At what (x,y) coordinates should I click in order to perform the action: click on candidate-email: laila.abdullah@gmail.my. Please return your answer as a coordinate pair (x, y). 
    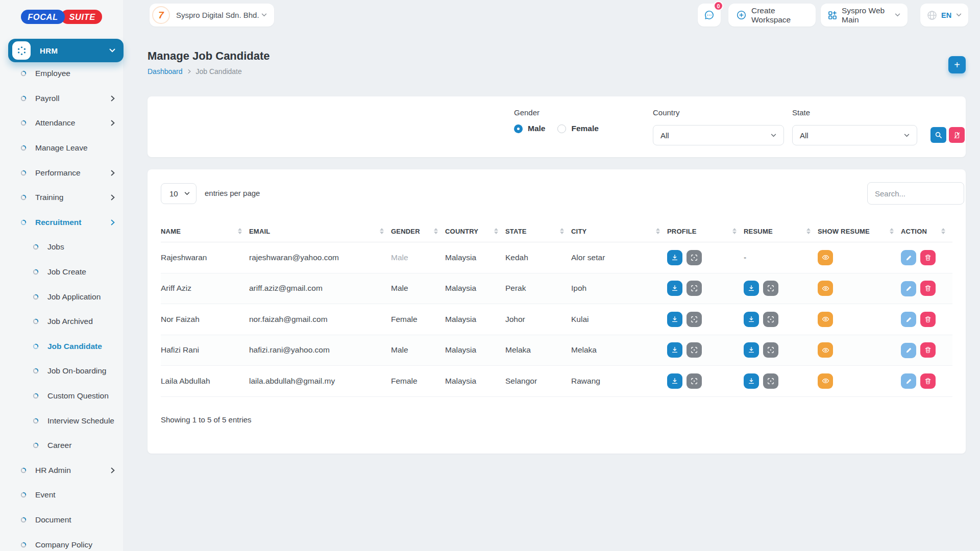
    Looking at the image, I should click on (320, 381).